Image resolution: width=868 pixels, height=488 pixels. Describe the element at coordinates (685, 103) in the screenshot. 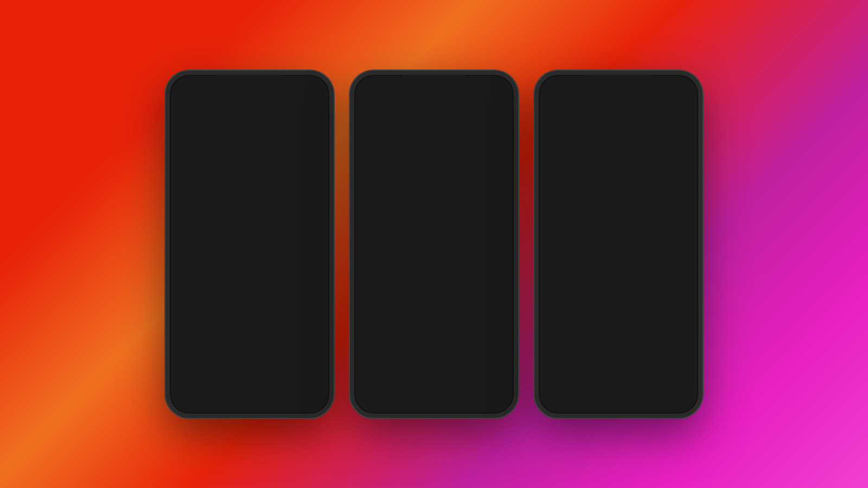

I see `more-options-button: ⋯` at that location.